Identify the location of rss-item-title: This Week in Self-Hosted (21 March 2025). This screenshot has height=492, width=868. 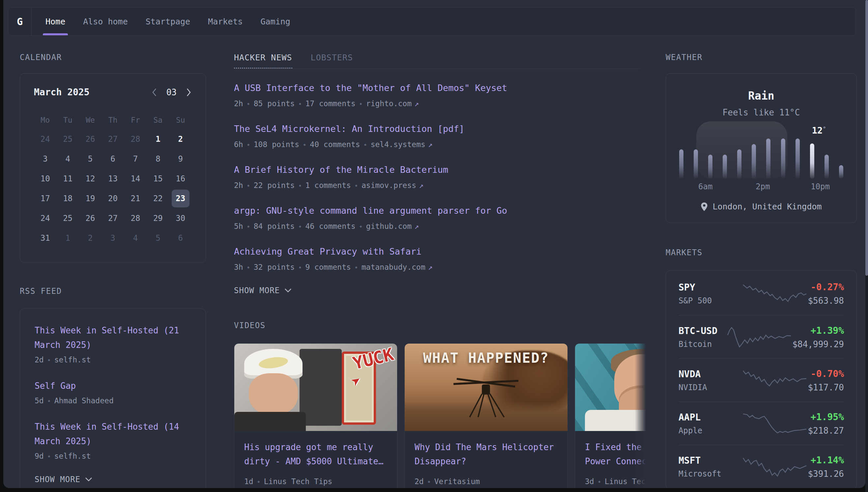
(113, 338).